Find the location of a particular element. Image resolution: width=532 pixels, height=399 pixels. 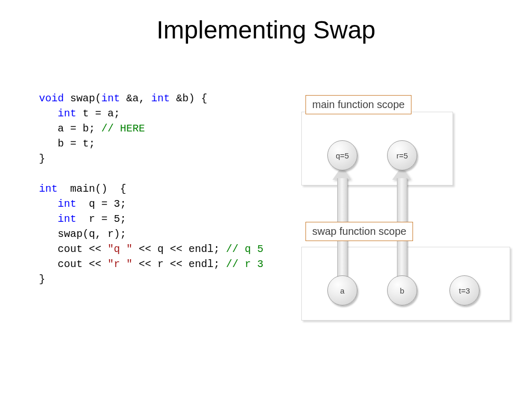

code-text: main() { is located at coordinates (92, 189).